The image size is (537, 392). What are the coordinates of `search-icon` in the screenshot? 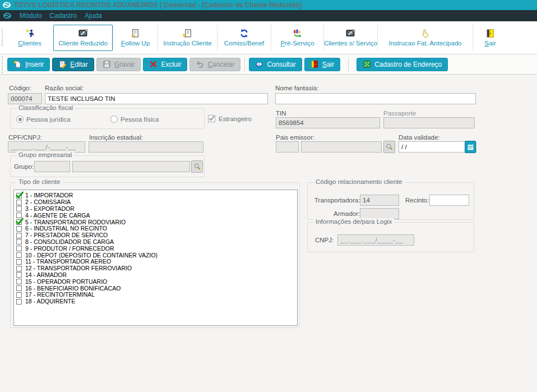 It's located at (390, 147).